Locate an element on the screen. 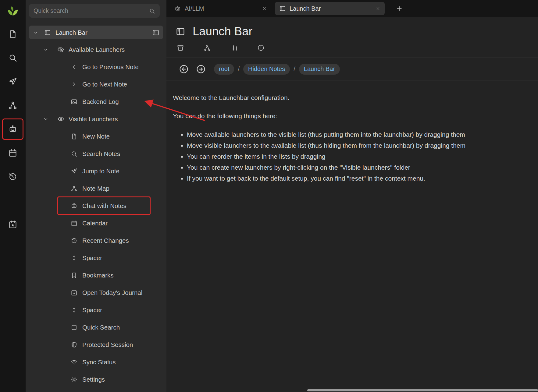  launchbar-action-icon is located at coordinates (156, 33).